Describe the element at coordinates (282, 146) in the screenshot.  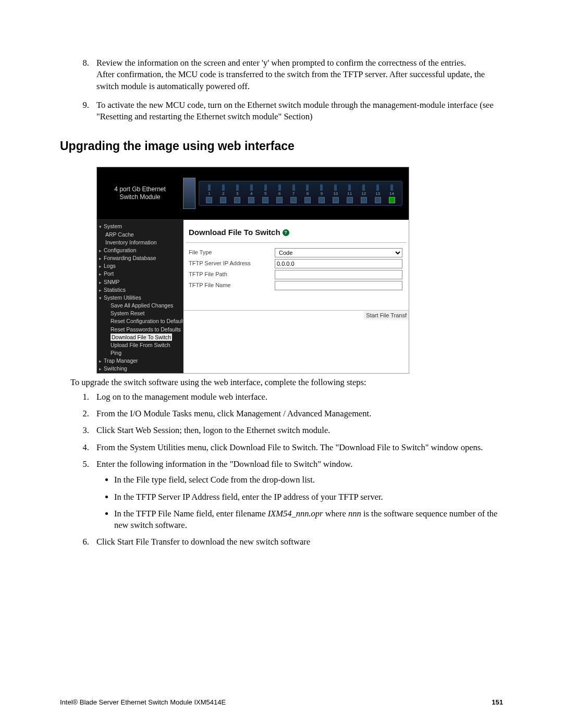
I see `section-heading: Upgrading the image using web interface` at that location.